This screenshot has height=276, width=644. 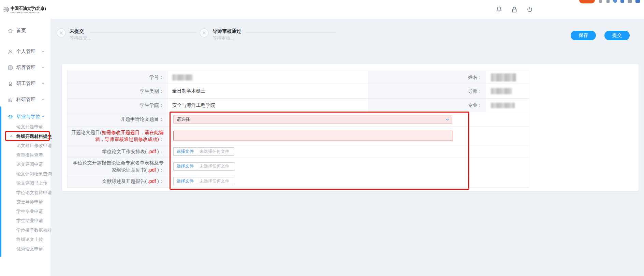 What do you see at coordinates (25, 68) in the screenshot?
I see `sidebar-item-training: 培养管理` at bounding box center [25, 68].